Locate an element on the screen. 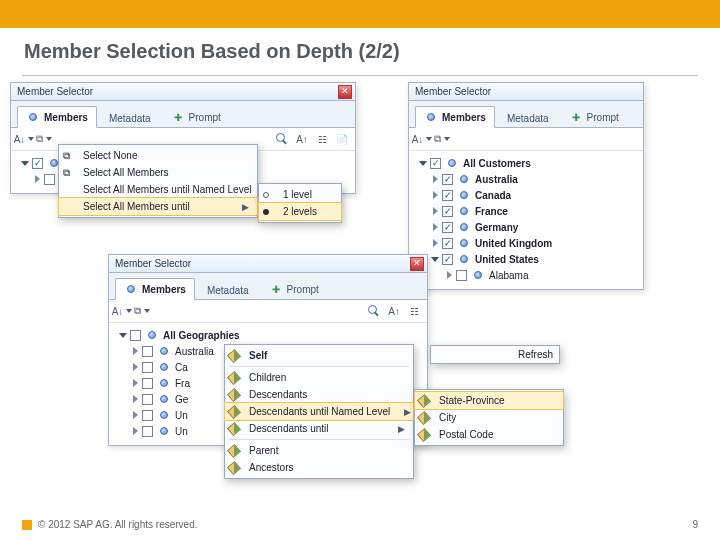 The height and width of the screenshot is (540, 720). menu-item-select-until: Select All Members until▶ is located at coordinates (158, 206).